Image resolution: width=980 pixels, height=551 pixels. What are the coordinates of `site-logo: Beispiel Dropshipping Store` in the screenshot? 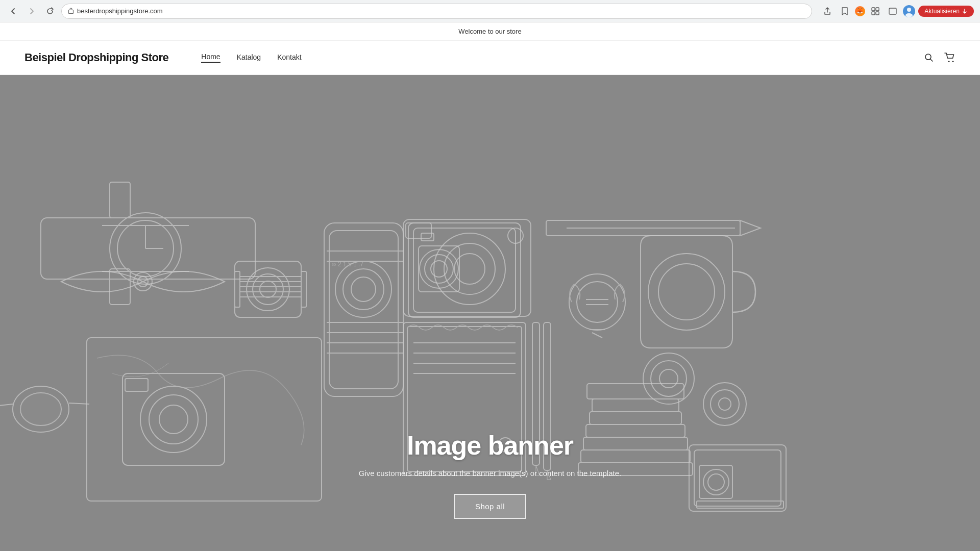 It's located at (96, 58).